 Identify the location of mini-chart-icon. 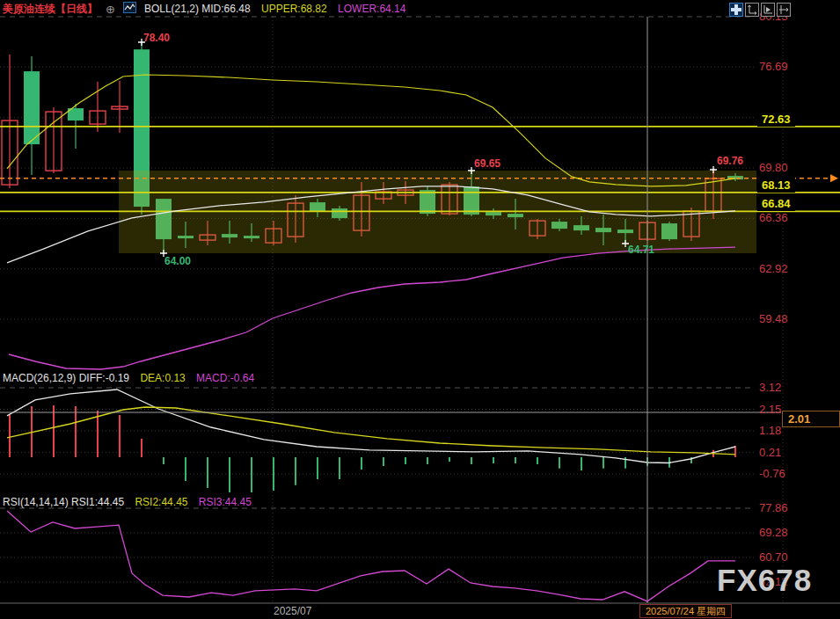
(130, 9).